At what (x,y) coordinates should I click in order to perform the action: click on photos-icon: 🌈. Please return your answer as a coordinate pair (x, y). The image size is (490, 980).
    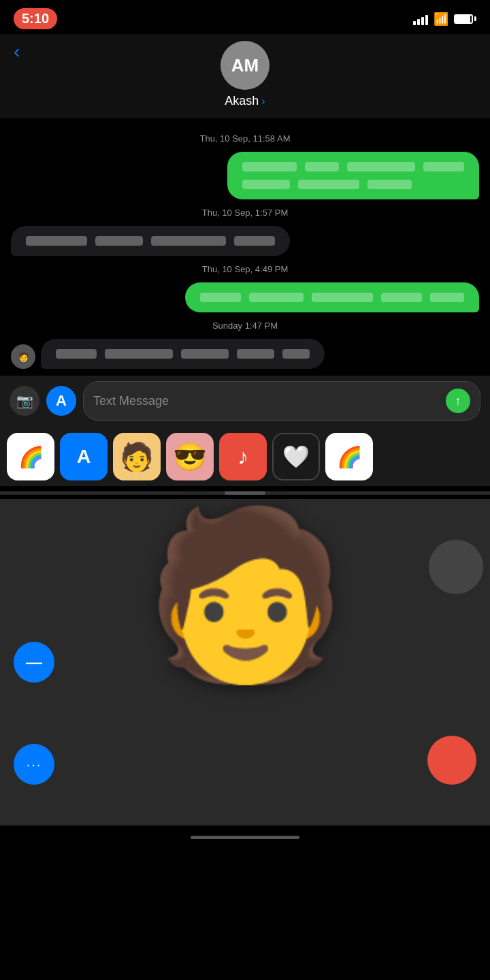
    Looking at the image, I should click on (31, 457).